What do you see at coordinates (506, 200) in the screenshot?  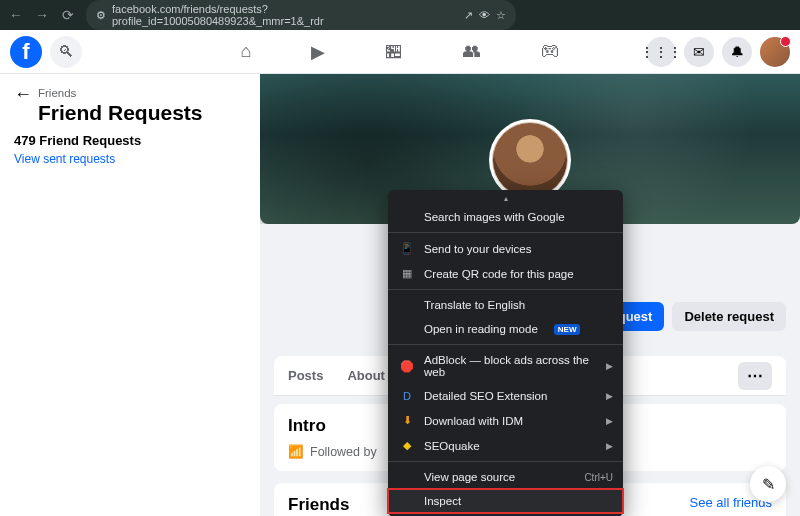 I see `context-menu-scroll-up-icon: ▴` at bounding box center [506, 200].